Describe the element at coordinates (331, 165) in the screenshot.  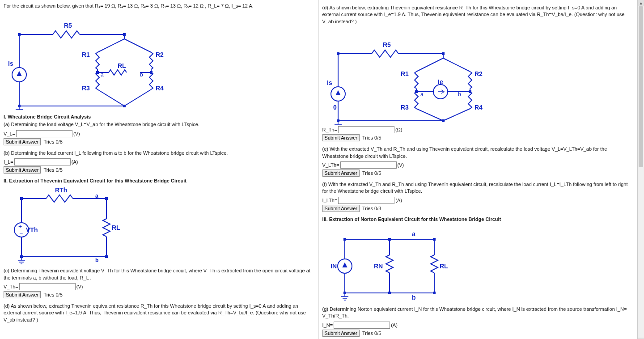
I see `qe-symbol: V_LTh=` at that location.